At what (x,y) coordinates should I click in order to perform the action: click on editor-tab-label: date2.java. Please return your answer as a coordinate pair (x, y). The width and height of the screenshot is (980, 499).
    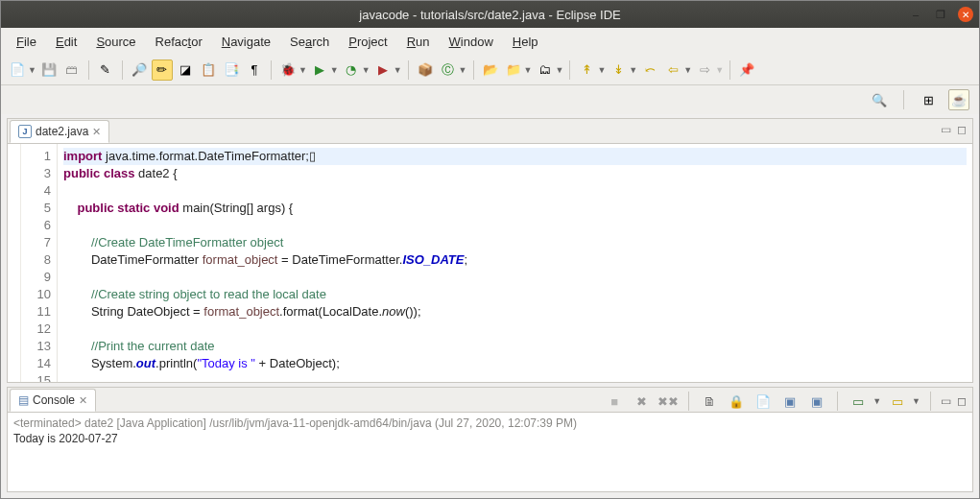
    Looking at the image, I should click on (61, 131).